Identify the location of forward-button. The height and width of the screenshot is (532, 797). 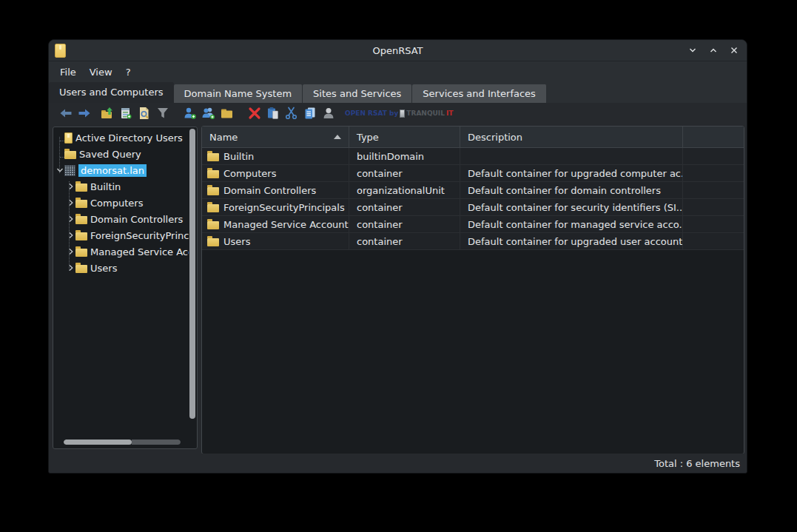
(84, 113).